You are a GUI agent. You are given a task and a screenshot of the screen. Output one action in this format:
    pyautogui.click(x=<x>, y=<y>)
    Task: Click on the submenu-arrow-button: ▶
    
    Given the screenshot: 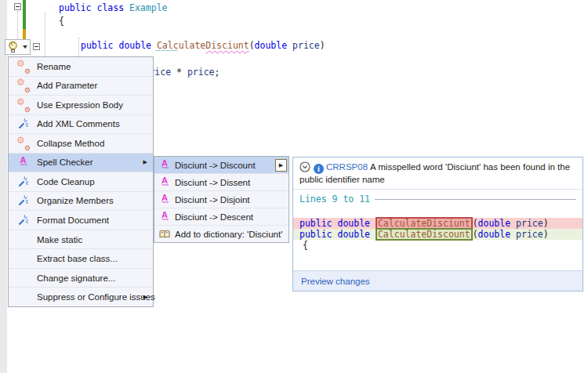 What is the action you would take?
    pyautogui.click(x=281, y=165)
    